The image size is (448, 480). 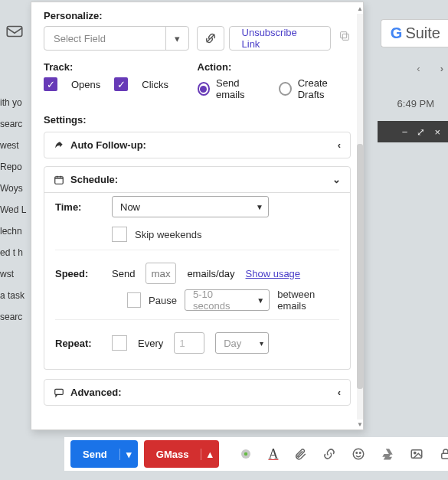 What do you see at coordinates (421, 132) in the screenshot?
I see `expand-icon: ⤢` at bounding box center [421, 132].